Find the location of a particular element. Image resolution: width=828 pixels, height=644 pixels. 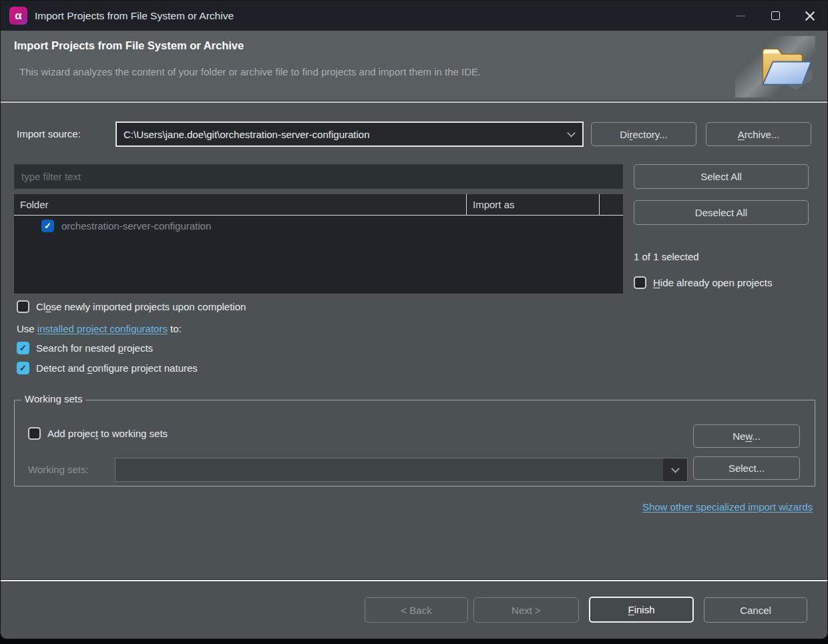

working-sets-combo-disabled is located at coordinates (401, 470).